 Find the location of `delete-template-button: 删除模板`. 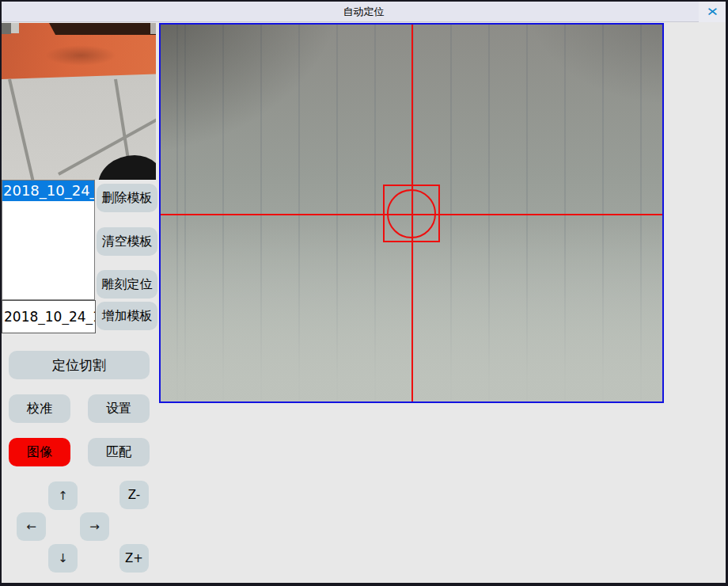

delete-template-button: 删除模板 is located at coordinates (127, 198).